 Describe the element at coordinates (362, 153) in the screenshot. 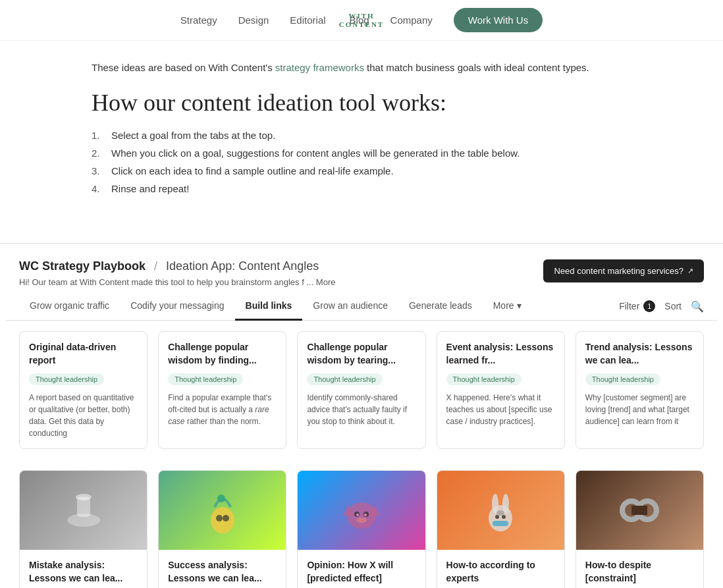

I see `how-step-2: 2.When you click on a goal, suggestions …` at that location.